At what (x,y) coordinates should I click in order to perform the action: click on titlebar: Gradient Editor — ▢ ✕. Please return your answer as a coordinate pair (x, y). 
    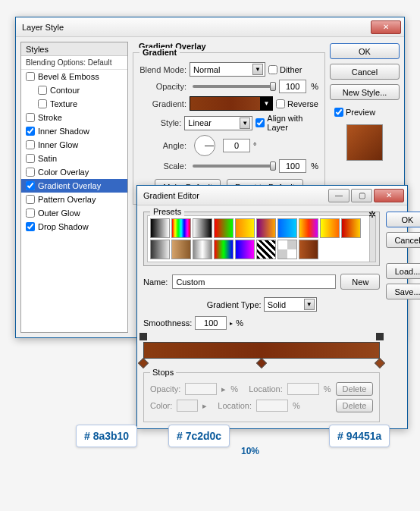
    Looking at the image, I should click on (272, 196).